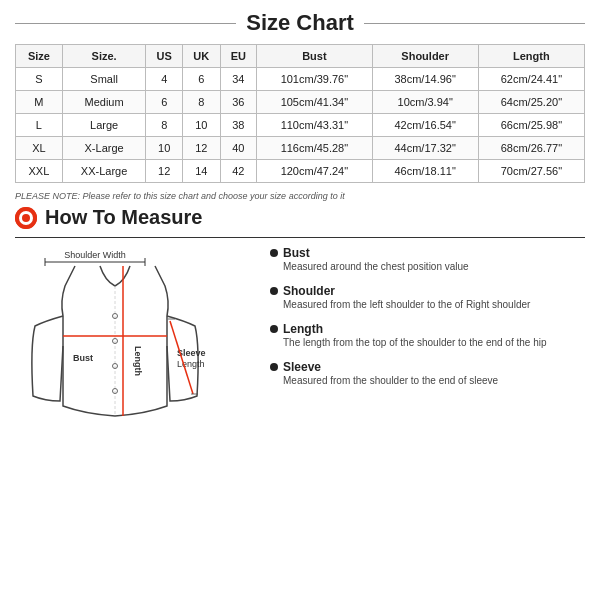 The width and height of the screenshot is (600, 600). What do you see at coordinates (40, 80) in the screenshot?
I see `table-cell: S` at bounding box center [40, 80].